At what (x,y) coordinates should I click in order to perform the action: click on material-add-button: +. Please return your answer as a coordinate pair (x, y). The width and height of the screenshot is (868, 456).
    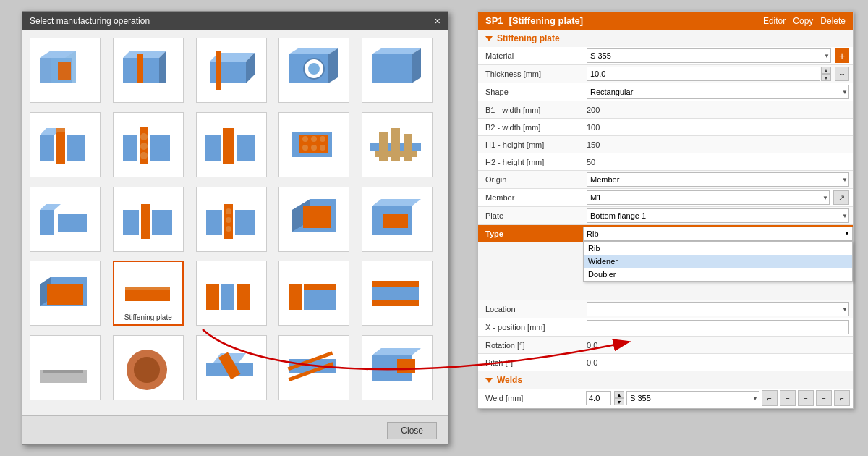
    Looking at the image, I should click on (842, 56).